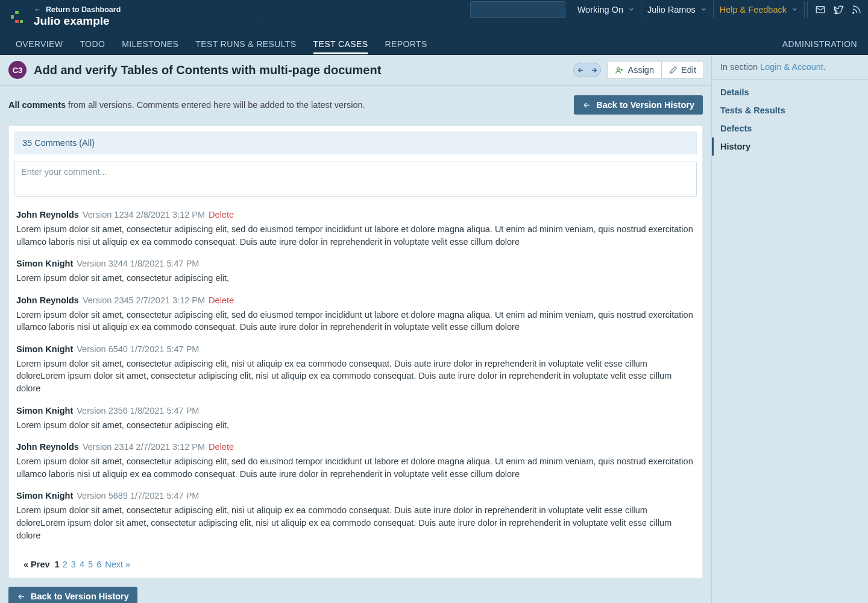 This screenshot has height=603, width=868. I want to click on app-bar: ← Return to Dashboard Julio example Work…, so click(434, 17).